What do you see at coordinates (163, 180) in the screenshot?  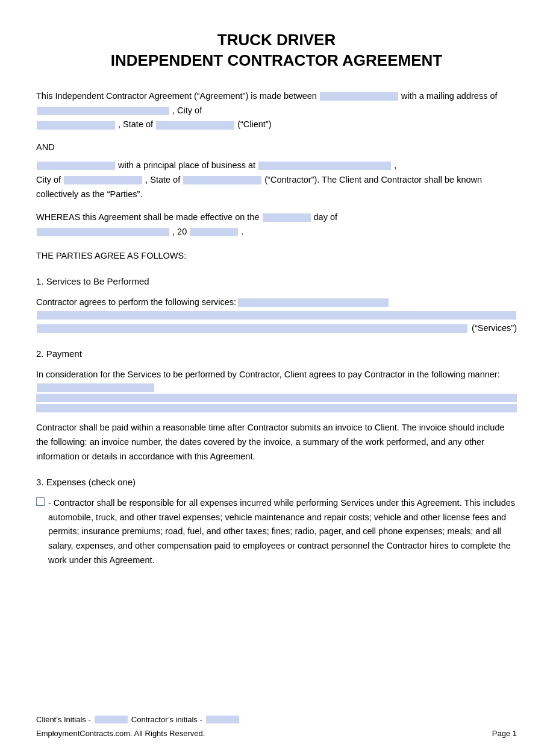 I see `intro-p2-state: , State of` at bounding box center [163, 180].